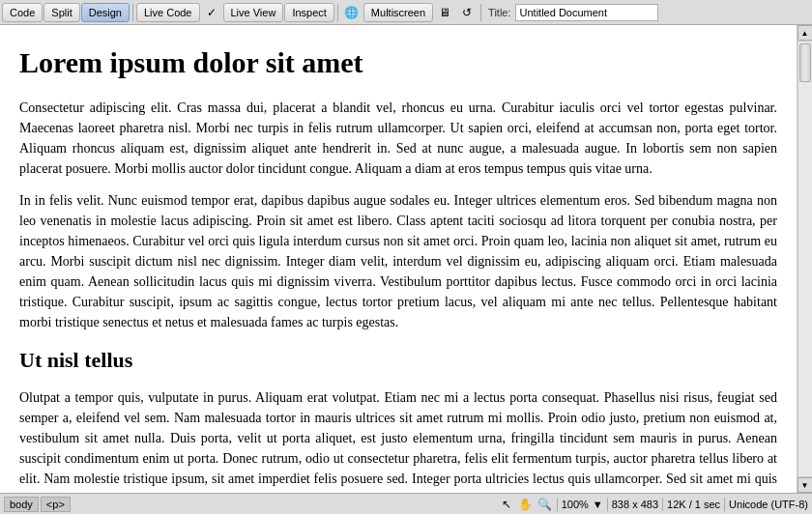 Image resolution: width=812 pixels, height=514 pixels. Describe the element at coordinates (587, 13) in the screenshot. I see `title-input` at that location.